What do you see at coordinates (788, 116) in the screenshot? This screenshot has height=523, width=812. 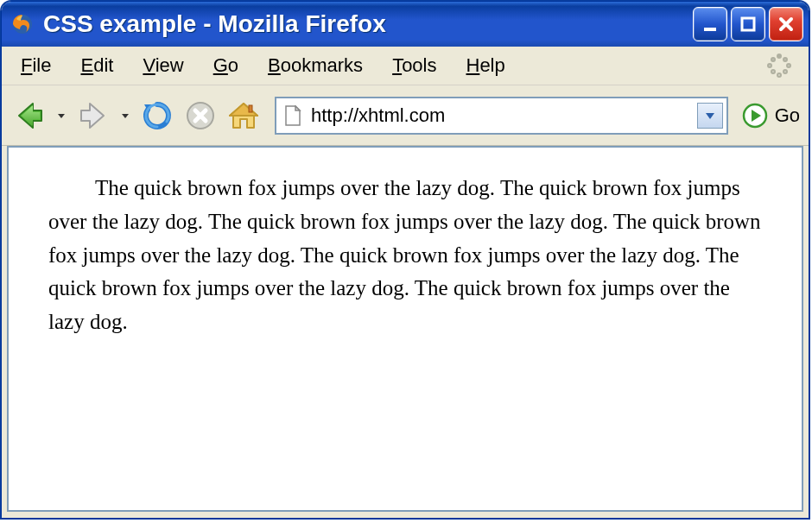 I see `go-label: Go` at bounding box center [788, 116].